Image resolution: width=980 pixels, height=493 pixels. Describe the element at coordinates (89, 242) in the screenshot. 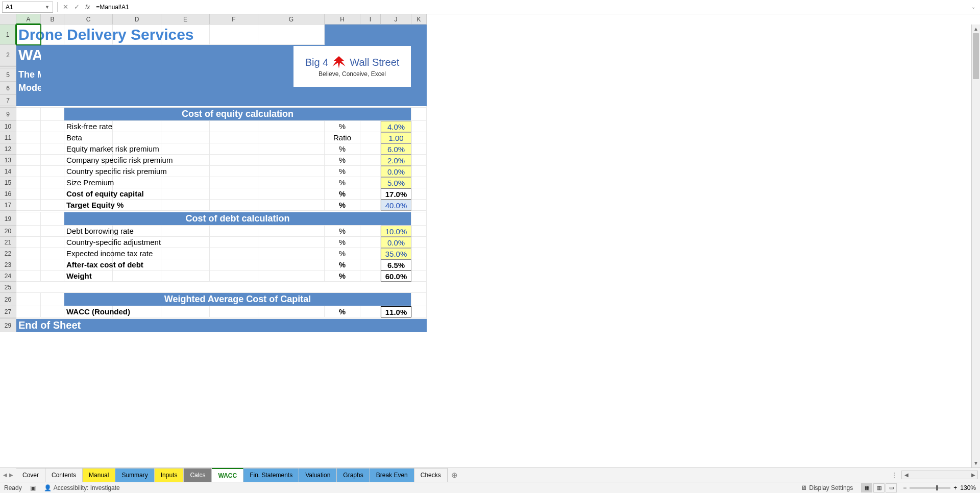

I see `data-label: Country-specific adjustment` at that location.